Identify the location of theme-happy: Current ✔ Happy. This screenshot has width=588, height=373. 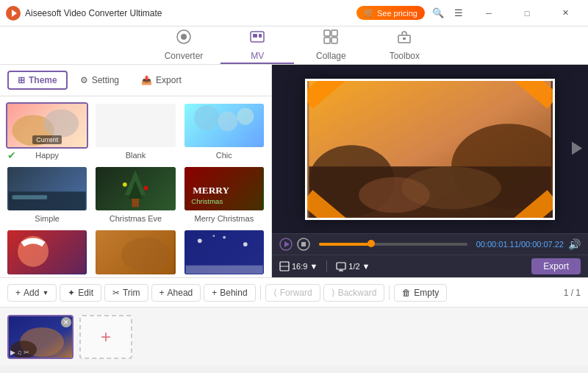
(47, 131).